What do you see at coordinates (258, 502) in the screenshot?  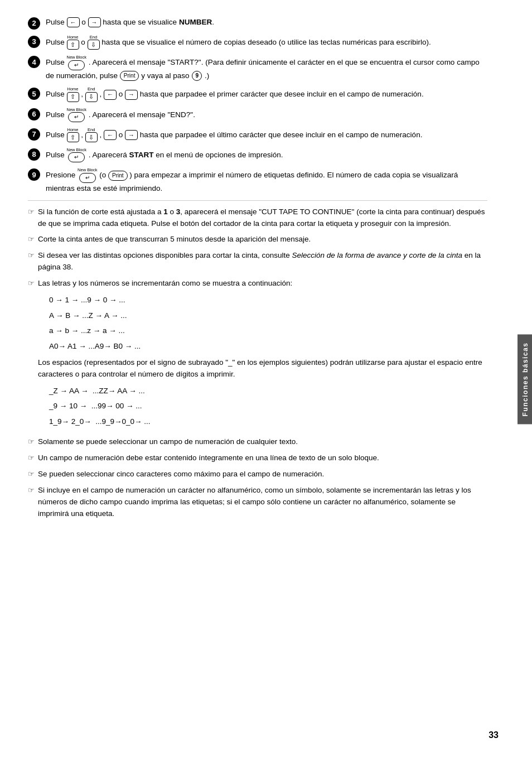 I see `note-8: ☞ Si incluye en el campo de numeración u…` at bounding box center [258, 502].